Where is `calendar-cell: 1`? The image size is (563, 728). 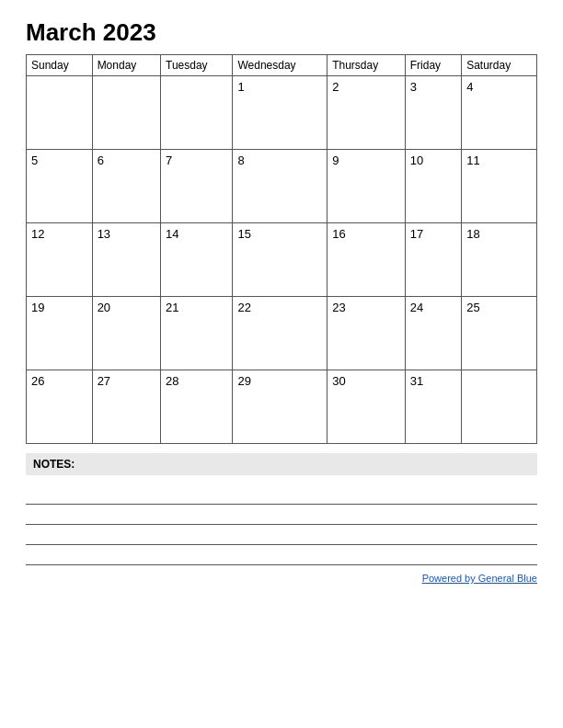 calendar-cell: 1 is located at coordinates (280, 113).